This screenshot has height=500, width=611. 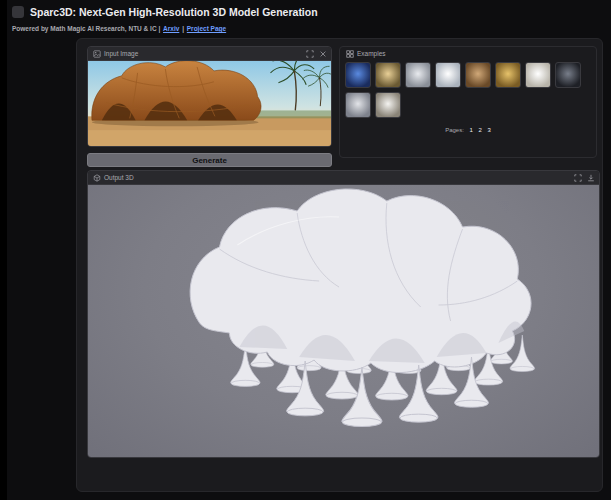 What do you see at coordinates (210, 104) in the screenshot?
I see `input-image-preview` at bounding box center [210, 104].